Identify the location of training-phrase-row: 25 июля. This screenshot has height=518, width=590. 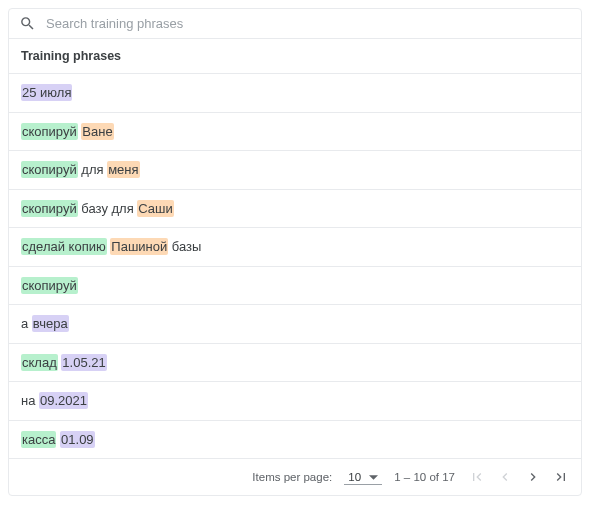
(295, 94).